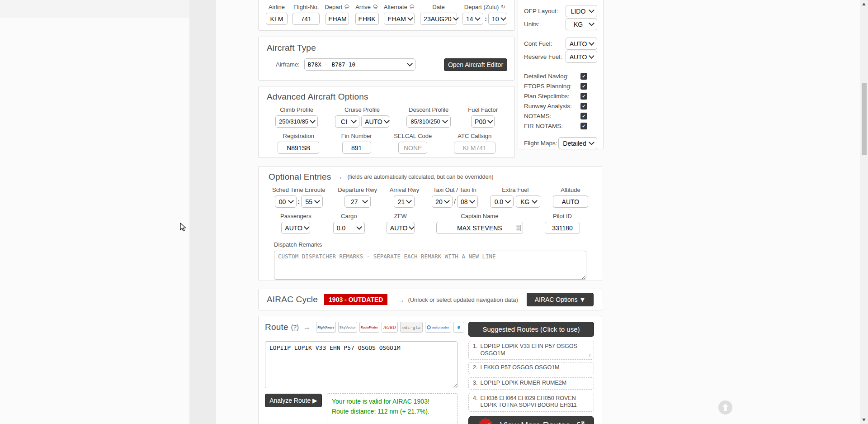  Describe the element at coordinates (531, 420) in the screenshot. I see `view-more-routes-button: NEW View More Routes` at that location.